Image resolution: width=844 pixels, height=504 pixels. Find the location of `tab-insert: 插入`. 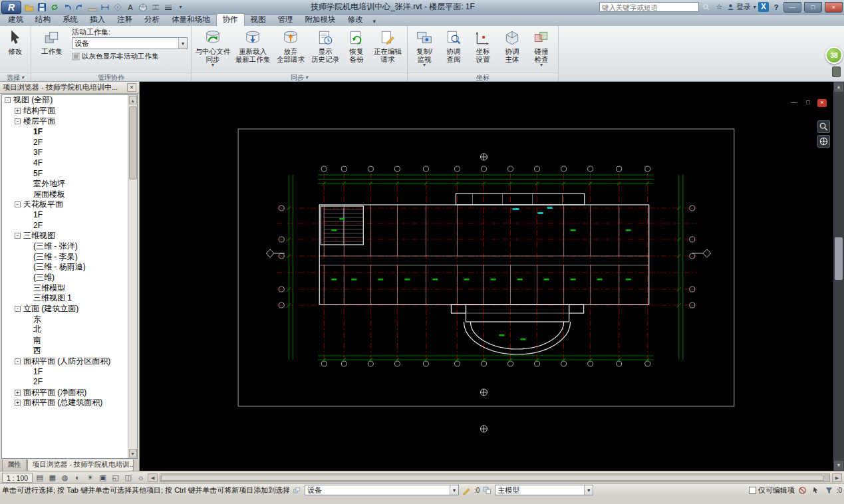

tab-insert: 插入 is located at coordinates (97, 20).